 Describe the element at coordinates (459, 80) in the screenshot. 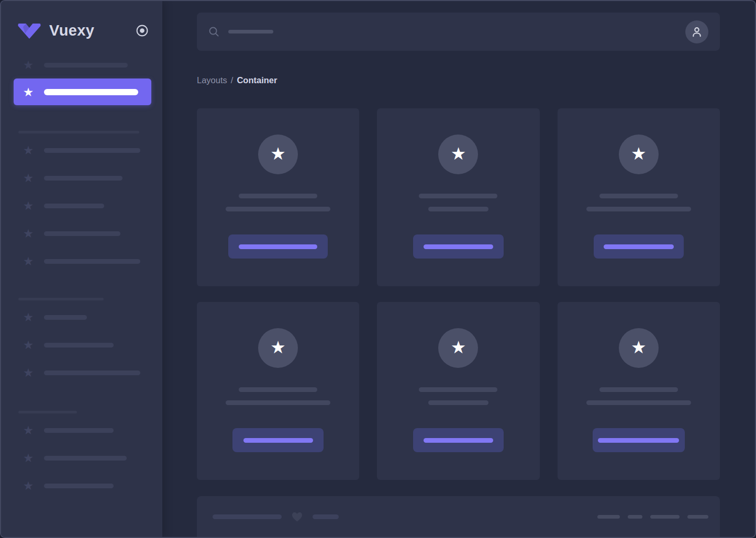

I see `breadcrumb: Layouts / Container` at that location.